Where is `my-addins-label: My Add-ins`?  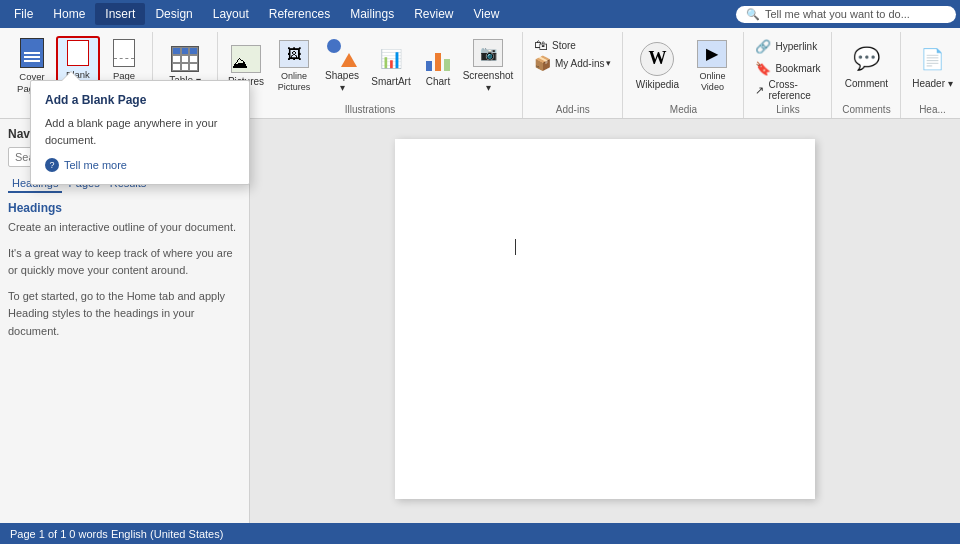
my-addins-label: My Add-ins is located at coordinates (580, 64).